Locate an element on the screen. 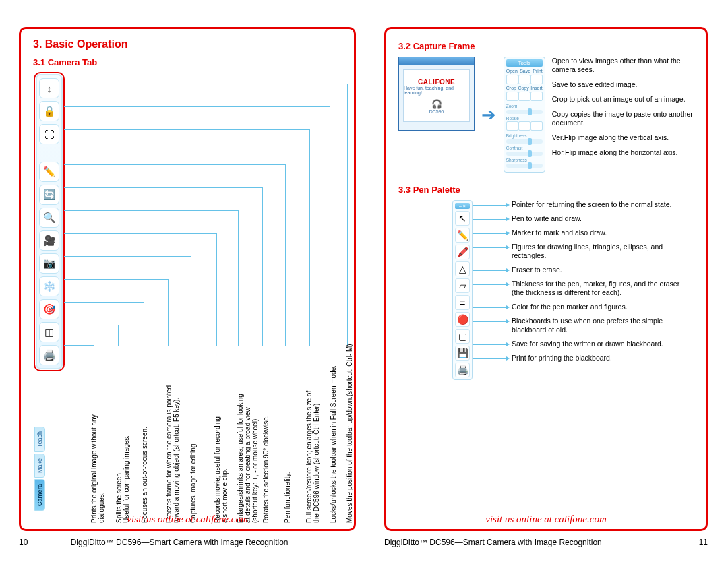 The width and height of the screenshot is (728, 562). move-icon: ↕ is located at coordinates (49, 88).